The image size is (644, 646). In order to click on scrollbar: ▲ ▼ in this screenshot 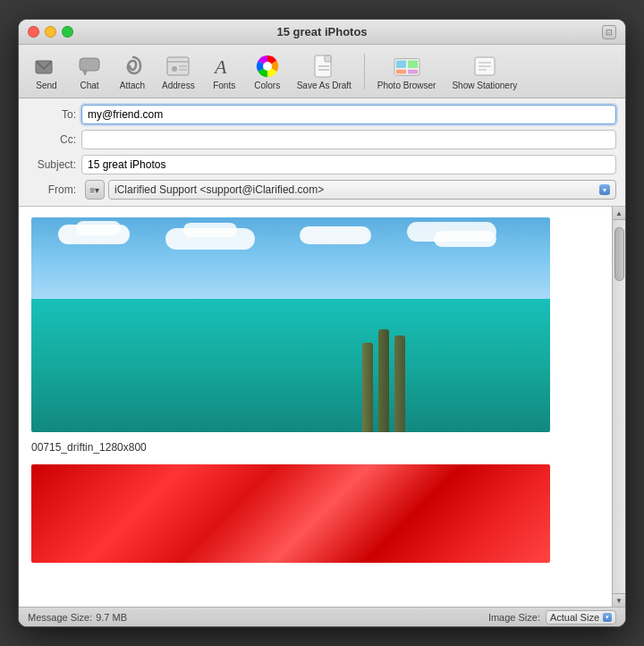, I will do `click(619, 406)`.